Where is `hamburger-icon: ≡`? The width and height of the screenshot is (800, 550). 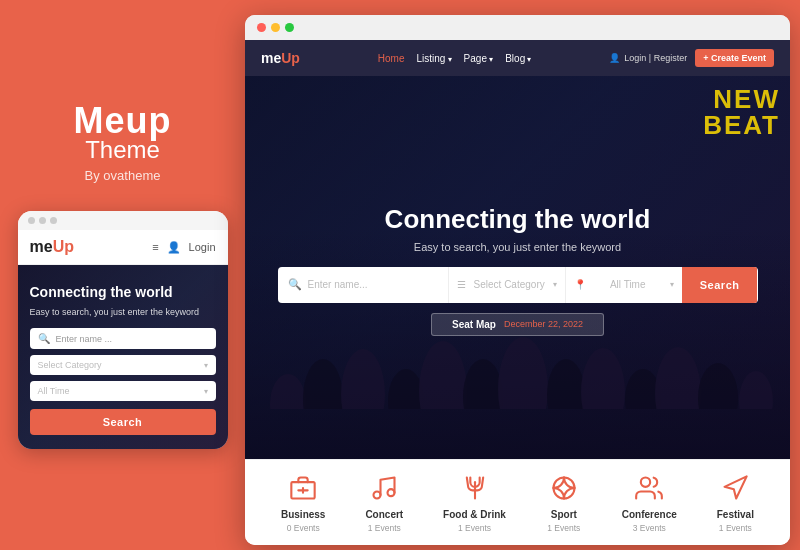 hamburger-icon: ≡ is located at coordinates (155, 247).